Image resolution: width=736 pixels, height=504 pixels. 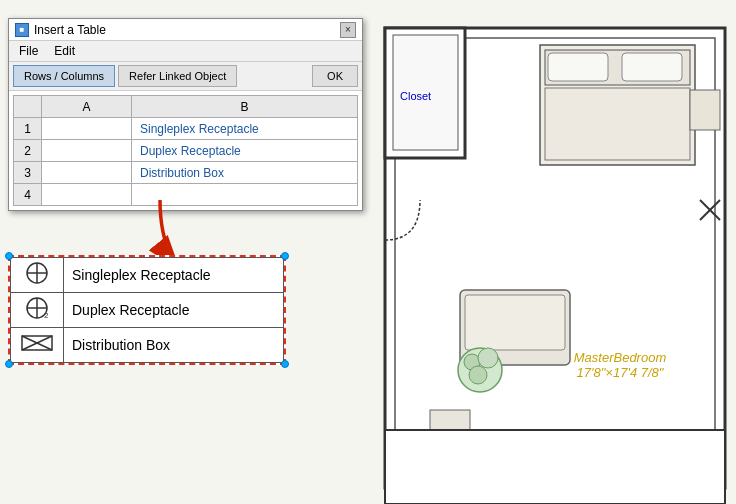 What do you see at coordinates (348, 30) in the screenshot?
I see `close-button: ×` at bounding box center [348, 30].